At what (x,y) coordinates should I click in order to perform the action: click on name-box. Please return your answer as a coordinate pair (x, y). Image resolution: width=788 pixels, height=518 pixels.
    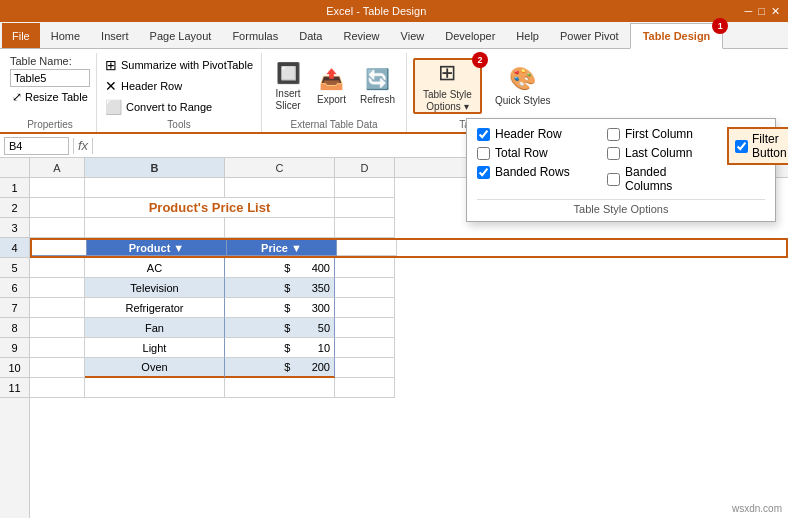
    Looking at the image, I should click on (36, 146).